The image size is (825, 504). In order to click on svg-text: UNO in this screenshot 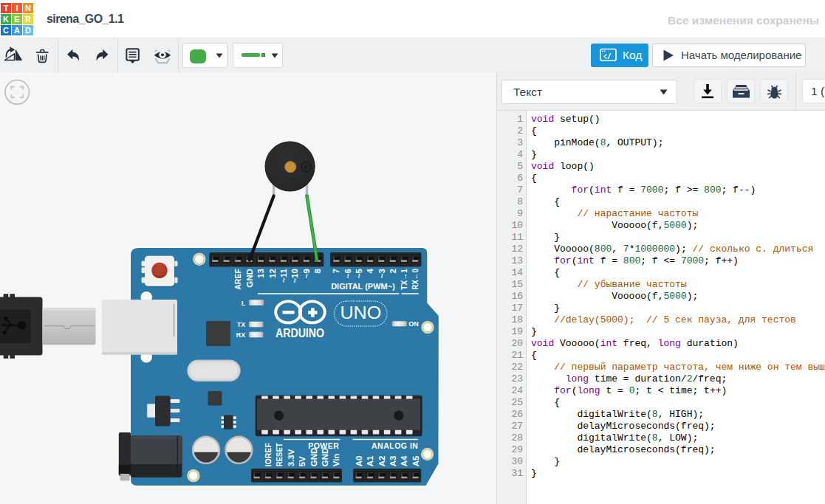, I will do `click(360, 313)`.